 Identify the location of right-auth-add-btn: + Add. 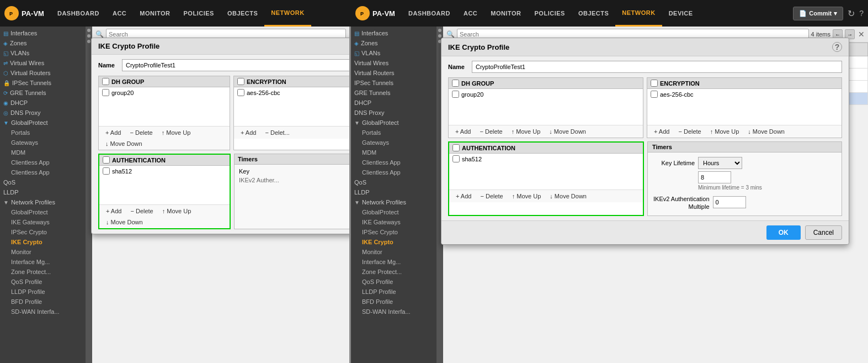
(464, 196).